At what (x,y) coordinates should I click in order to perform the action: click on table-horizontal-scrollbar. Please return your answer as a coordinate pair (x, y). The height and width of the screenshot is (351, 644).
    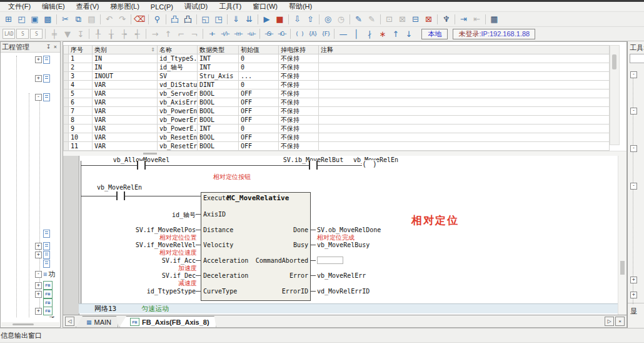
    Looking at the image, I should click on (345, 153).